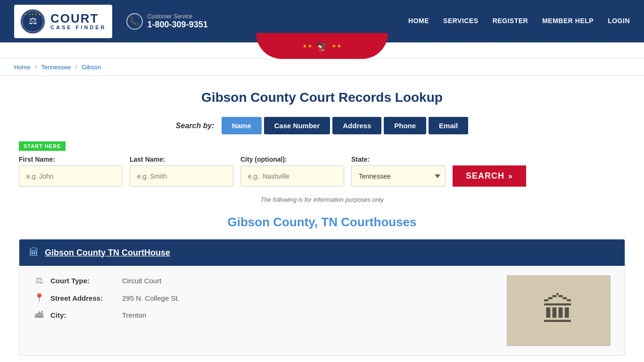 The height and width of the screenshot is (362, 644). Describe the element at coordinates (39, 315) in the screenshot. I see `city-icon: 🏙` at that location.